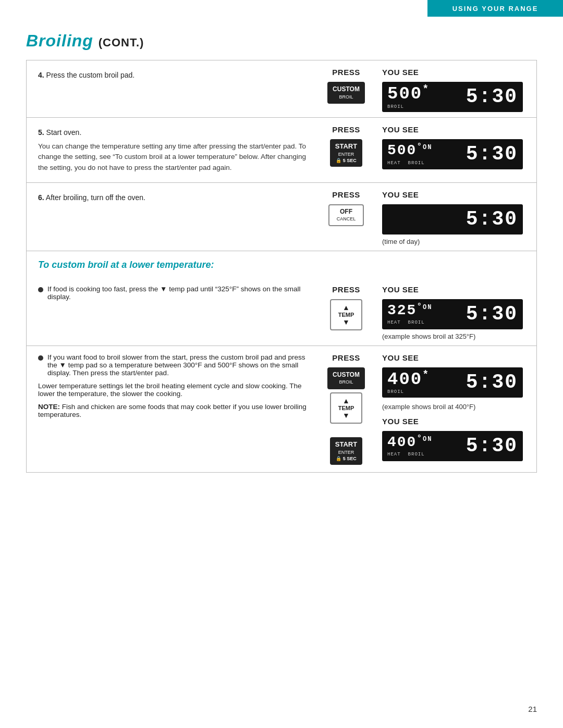 The image size is (563, 728). What do you see at coordinates (456, 150) in the screenshot?
I see `step-5-yousee-col: YOU SEE 500°ON HEAT BROIL 5:30` at bounding box center [456, 150].